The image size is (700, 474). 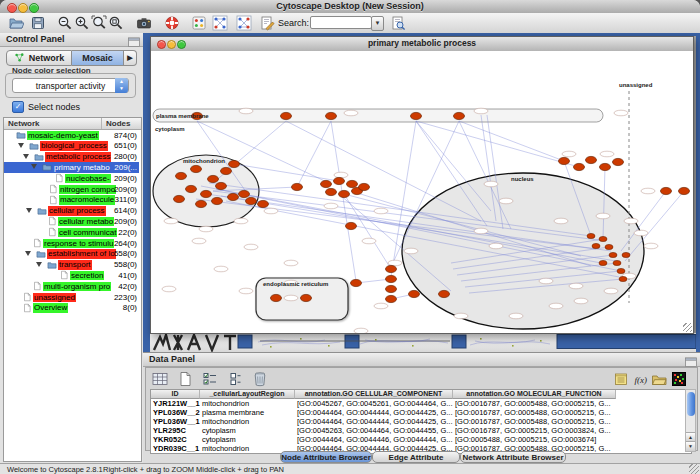 I want to click on tab-edge-attribute-browser: Edge Attribute Browser, so click(x=416, y=457).